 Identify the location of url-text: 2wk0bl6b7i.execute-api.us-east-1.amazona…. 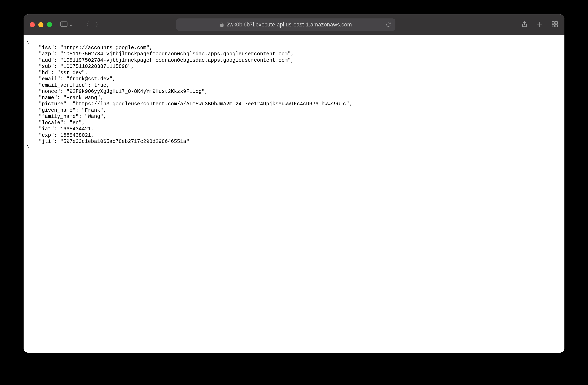
(289, 25).